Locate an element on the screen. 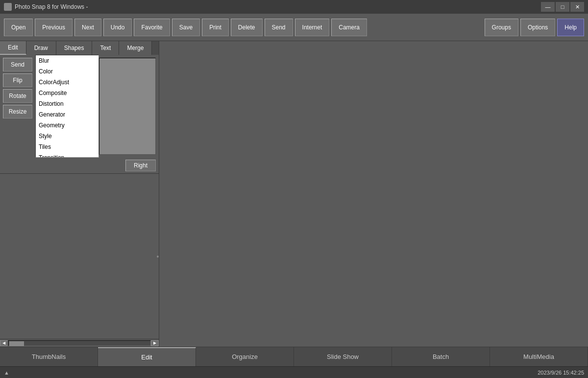 Image resolution: width=588 pixels, height=378 pixels. filter-generator: Generator is located at coordinates (67, 115).